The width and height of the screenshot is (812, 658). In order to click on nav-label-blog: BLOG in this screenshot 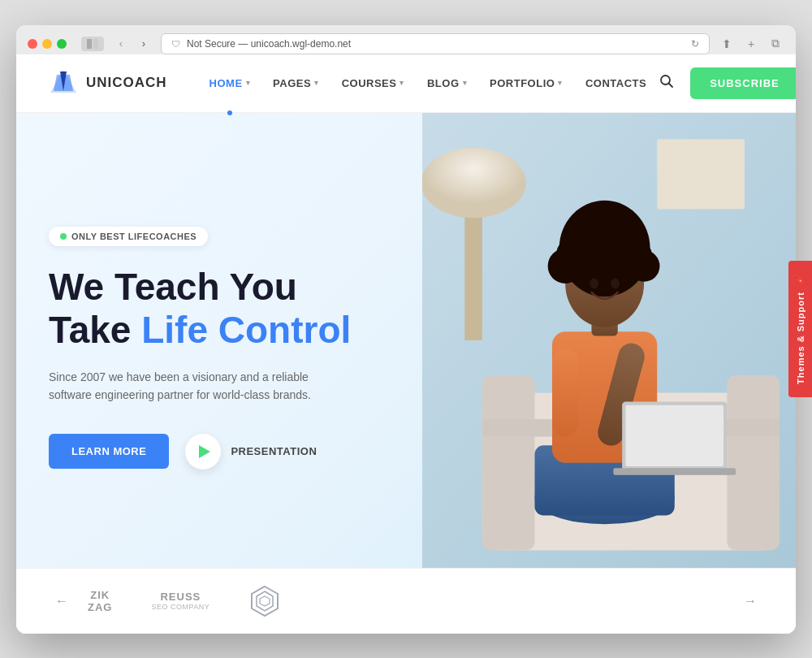, I will do `click(443, 83)`.